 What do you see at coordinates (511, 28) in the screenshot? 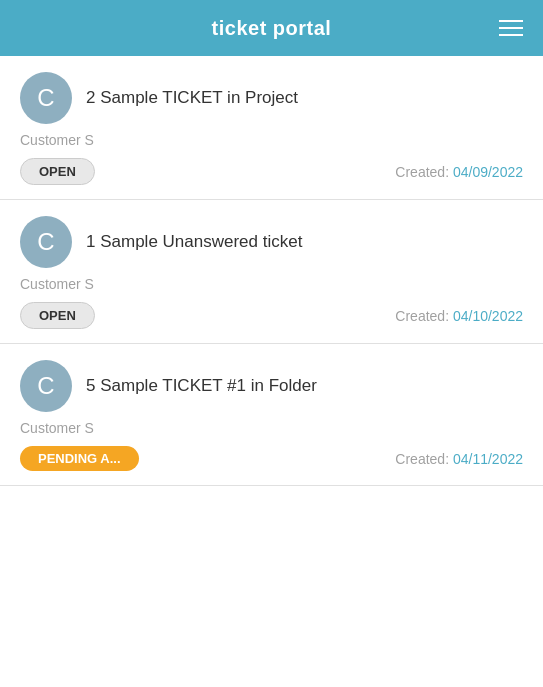
I see `menu-icon` at bounding box center [511, 28].